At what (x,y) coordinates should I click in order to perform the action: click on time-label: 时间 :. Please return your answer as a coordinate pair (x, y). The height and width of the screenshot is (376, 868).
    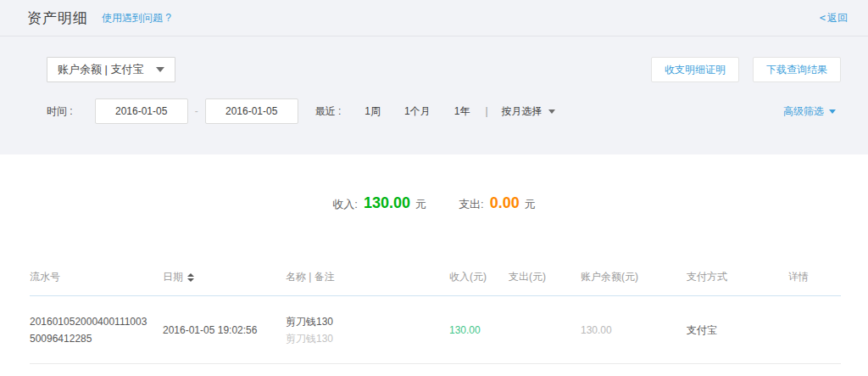
    Looking at the image, I should click on (59, 112).